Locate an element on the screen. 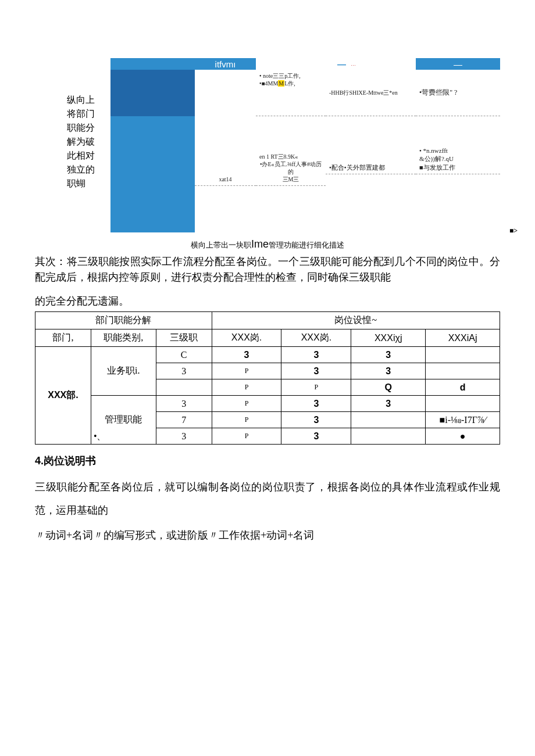 The width and height of the screenshot is (535, 756). paragraph-3: 三级职能分配至各岗位后，就可以编制各岗位的岗位职责了，根据各岗位的具体作业流程或… is located at coordinates (268, 499).